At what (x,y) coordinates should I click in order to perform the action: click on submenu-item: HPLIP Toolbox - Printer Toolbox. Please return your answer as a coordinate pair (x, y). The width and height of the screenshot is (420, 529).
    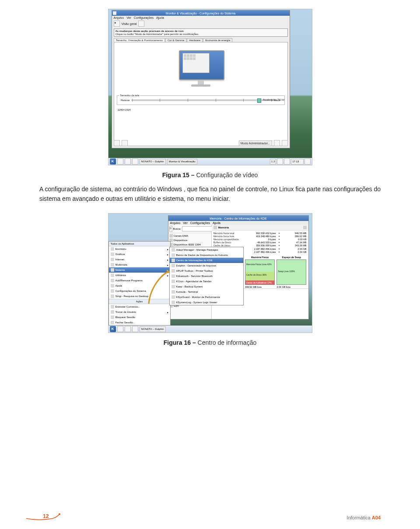
    Looking at the image, I should click on (206, 271).